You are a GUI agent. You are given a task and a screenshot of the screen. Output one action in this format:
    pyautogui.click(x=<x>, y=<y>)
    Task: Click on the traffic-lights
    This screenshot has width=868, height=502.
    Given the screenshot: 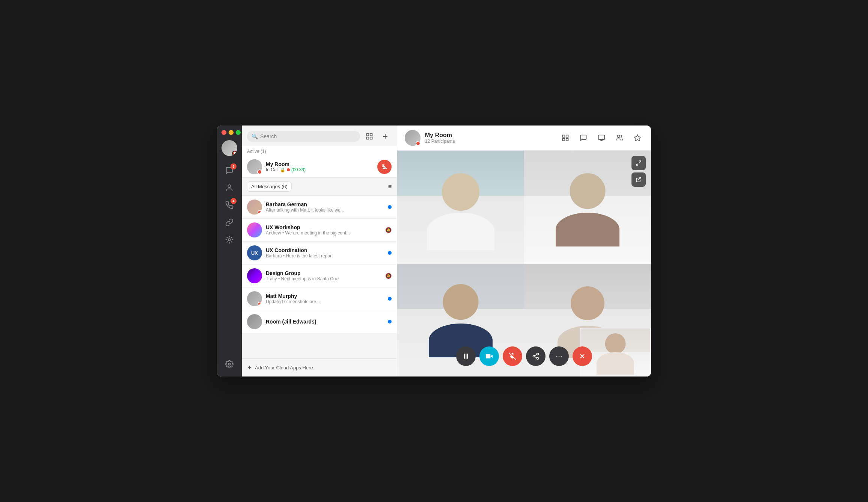 What is the action you would take?
    pyautogui.click(x=229, y=132)
    